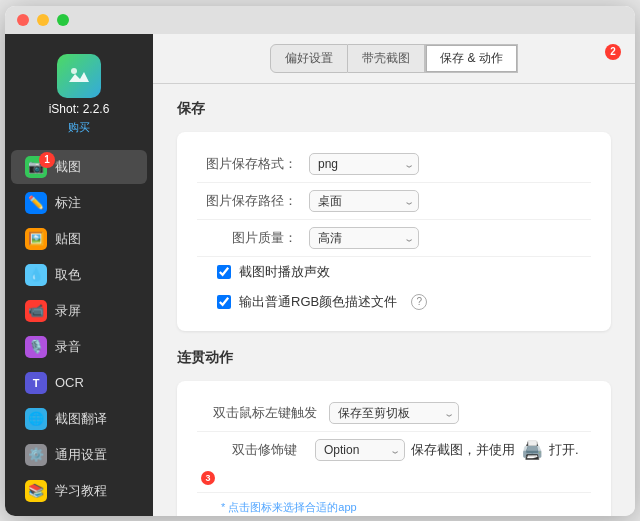  I want to click on purchase-link: 购买, so click(79, 128).